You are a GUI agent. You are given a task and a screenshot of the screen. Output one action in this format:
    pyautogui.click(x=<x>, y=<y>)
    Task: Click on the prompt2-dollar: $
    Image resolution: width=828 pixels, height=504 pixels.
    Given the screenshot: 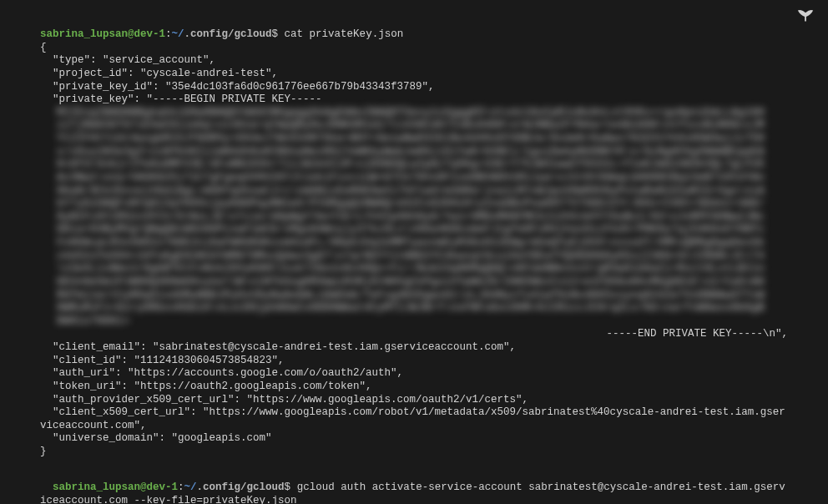 What is the action you would take?
    pyautogui.click(x=290, y=487)
    